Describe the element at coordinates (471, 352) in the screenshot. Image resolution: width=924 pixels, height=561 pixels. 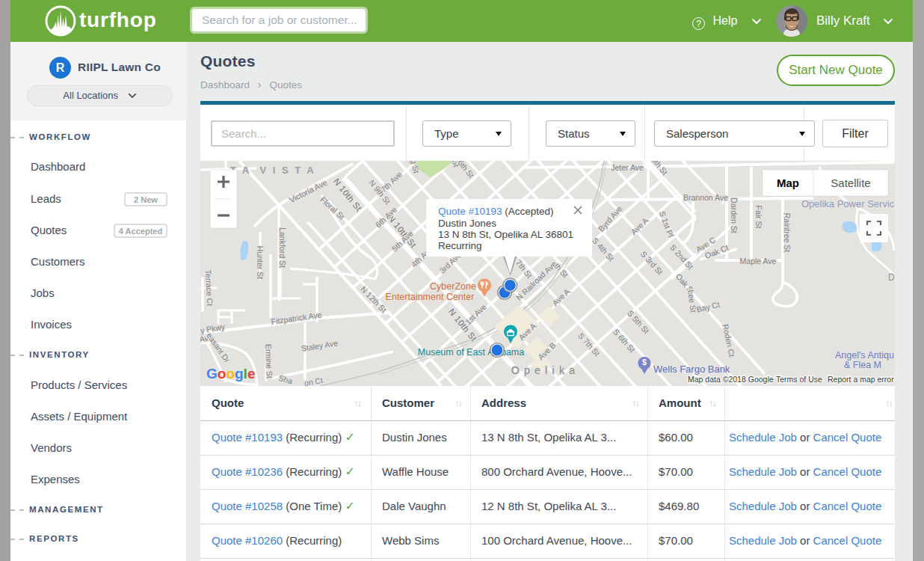
I see `svg-text: Museum of East Alabama` at that location.